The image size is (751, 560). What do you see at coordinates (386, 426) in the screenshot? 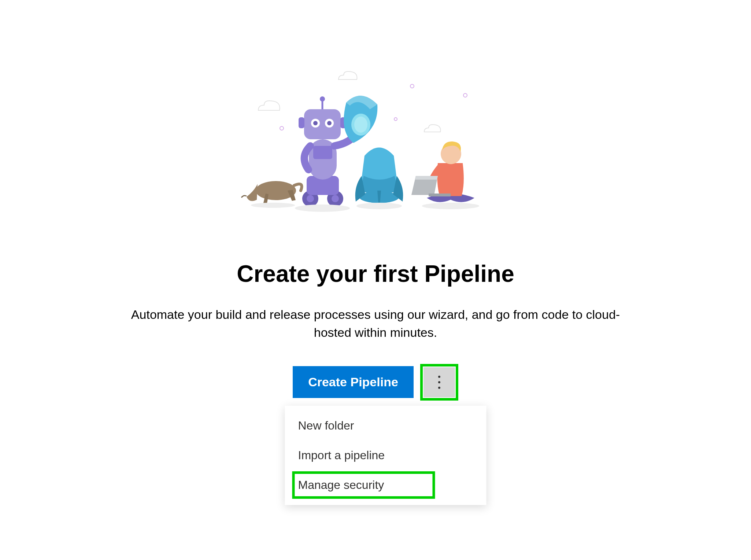
I see `menu-item-new-folder: New folder` at bounding box center [386, 426].